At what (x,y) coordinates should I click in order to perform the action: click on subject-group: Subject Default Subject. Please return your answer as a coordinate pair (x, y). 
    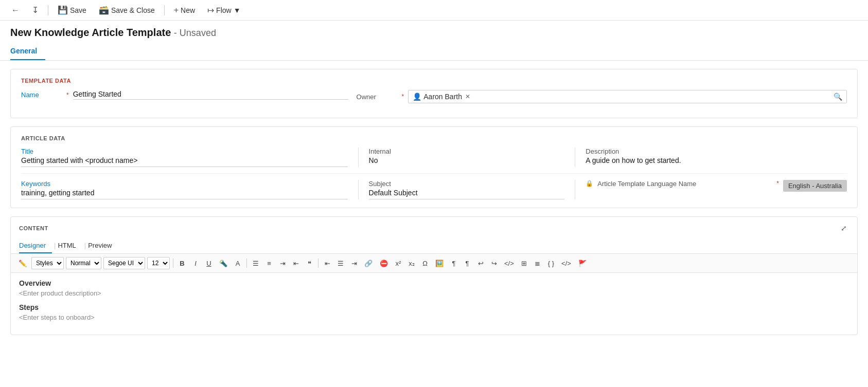
    Looking at the image, I should click on (472, 190).